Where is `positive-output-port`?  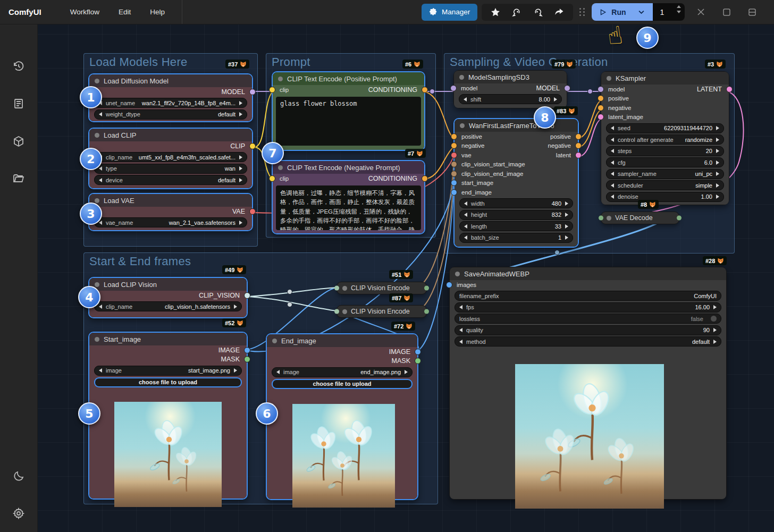 positive-output-port is located at coordinates (578, 137).